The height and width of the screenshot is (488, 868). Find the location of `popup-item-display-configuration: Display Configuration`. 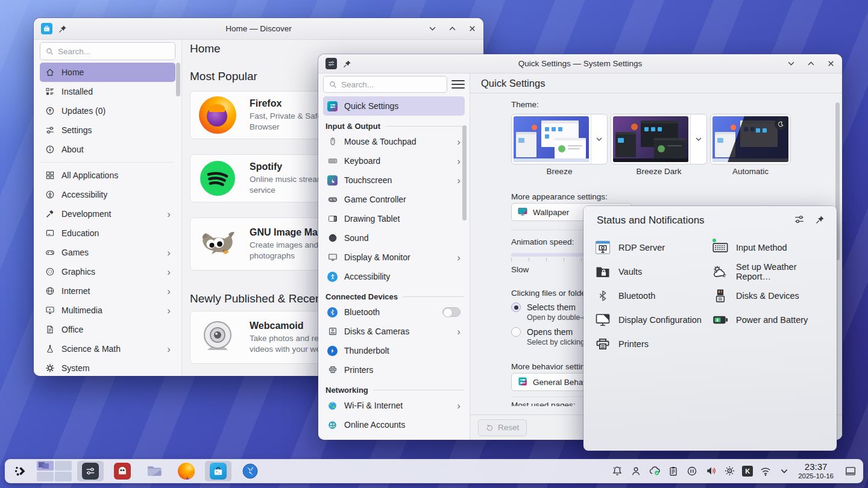

popup-item-display-configuration: Display Configuration is located at coordinates (653, 320).